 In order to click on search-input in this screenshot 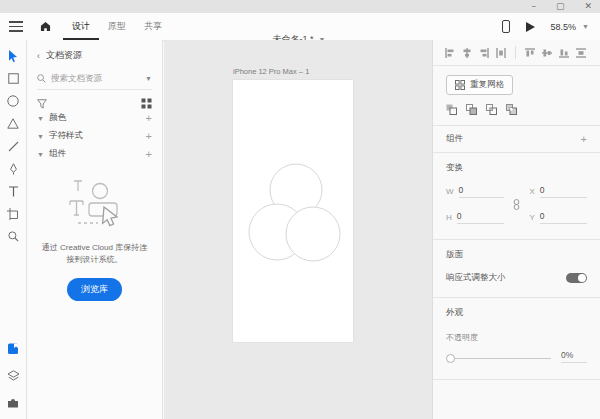, I will do `click(96, 78)`.